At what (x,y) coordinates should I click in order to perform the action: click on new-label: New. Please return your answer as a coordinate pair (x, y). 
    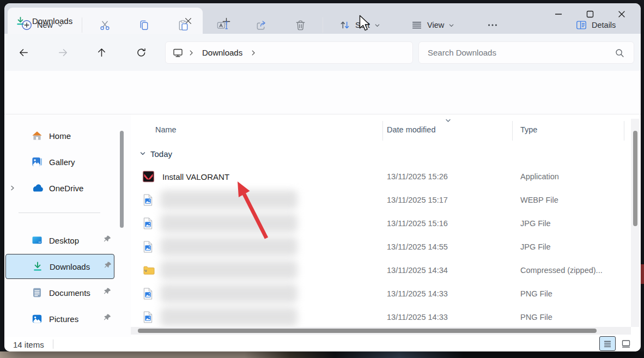
    Looking at the image, I should click on (45, 25).